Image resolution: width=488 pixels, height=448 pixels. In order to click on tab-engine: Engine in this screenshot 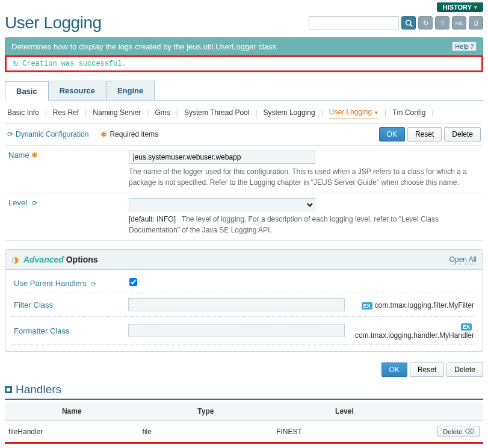, I will do `click(130, 90)`.